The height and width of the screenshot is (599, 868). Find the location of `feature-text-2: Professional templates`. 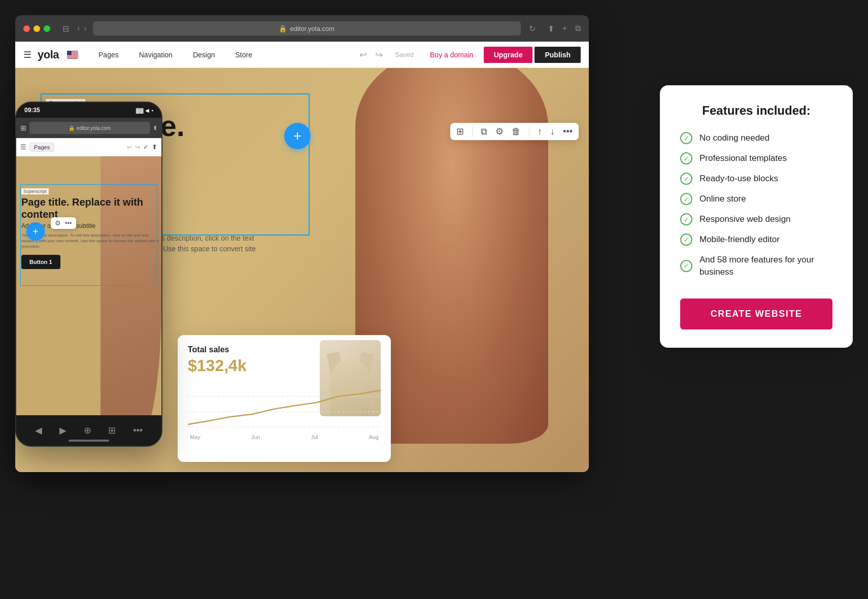

feature-text-2: Professional templates is located at coordinates (743, 158).